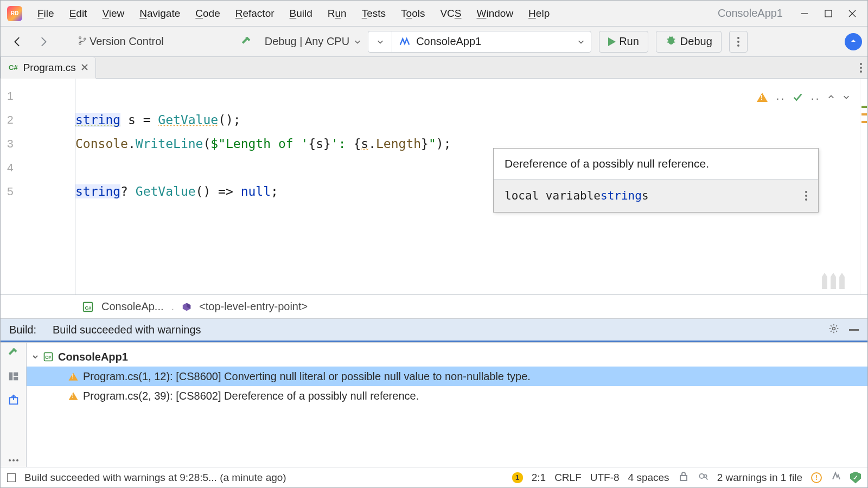 The height and width of the screenshot is (488, 868). Describe the element at coordinates (828, 14) in the screenshot. I see `maximize-button` at that location.